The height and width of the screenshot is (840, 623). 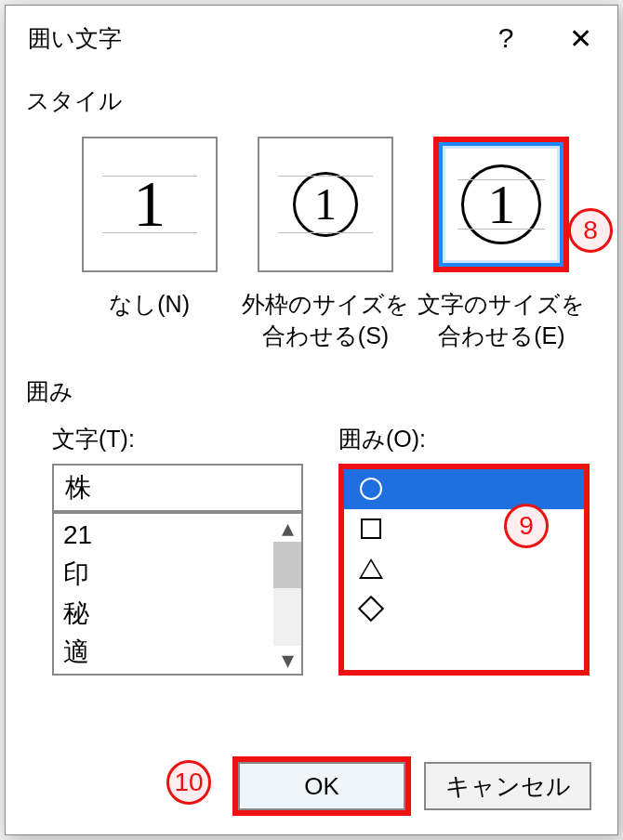 What do you see at coordinates (178, 652) in the screenshot?
I see `list-item: 適` at bounding box center [178, 652].